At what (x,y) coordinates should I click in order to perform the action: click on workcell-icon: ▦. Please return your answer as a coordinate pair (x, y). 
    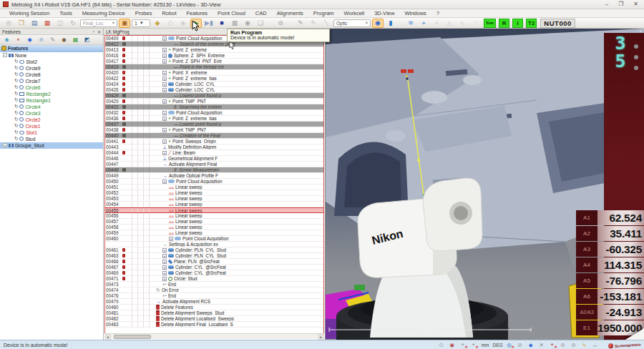
    Looking at the image, I should click on (235, 23).